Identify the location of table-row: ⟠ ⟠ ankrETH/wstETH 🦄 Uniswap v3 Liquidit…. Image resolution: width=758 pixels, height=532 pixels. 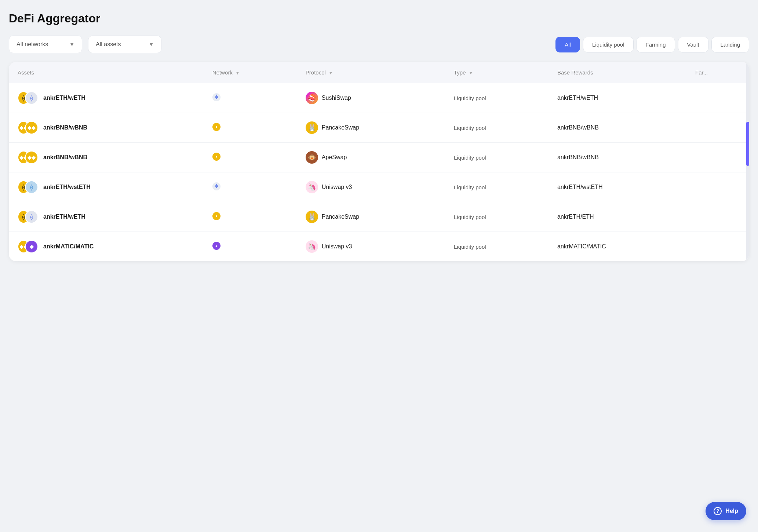
(379, 187).